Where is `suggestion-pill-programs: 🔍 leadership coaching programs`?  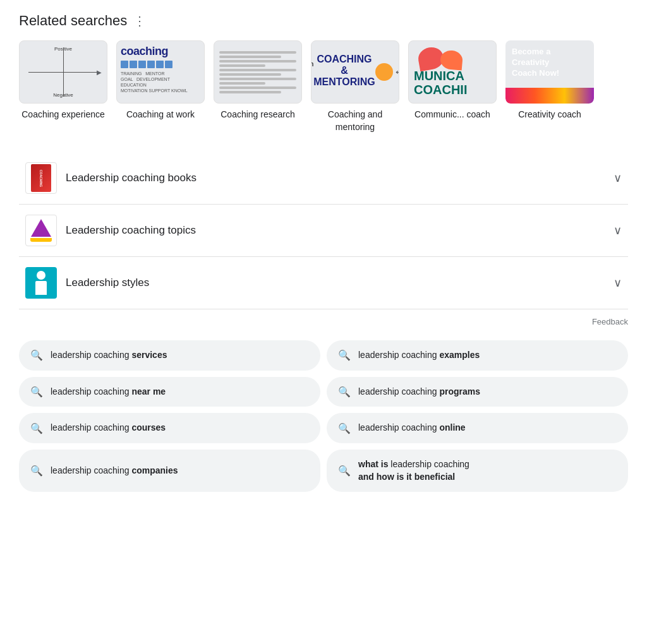
suggestion-pill-programs: 🔍 leadership coaching programs is located at coordinates (478, 392).